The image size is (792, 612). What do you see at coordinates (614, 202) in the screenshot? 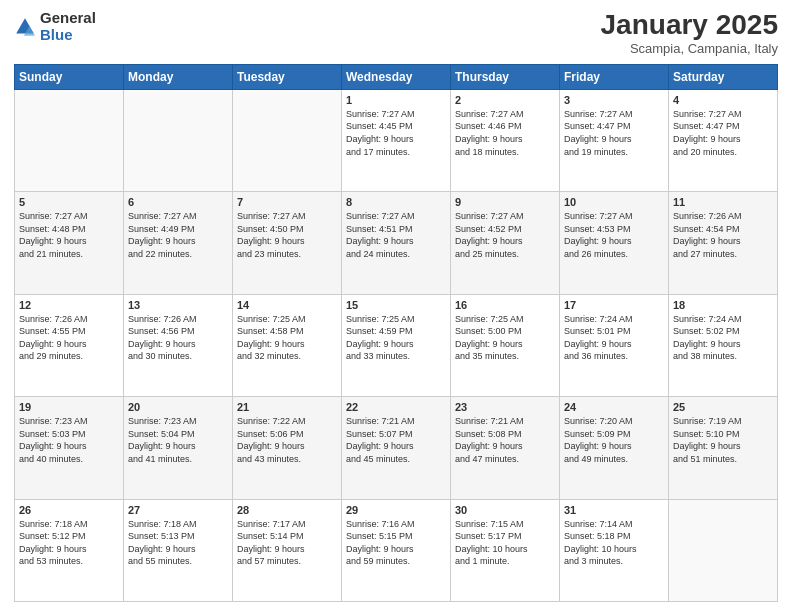
I see `day-number: 10` at bounding box center [614, 202].